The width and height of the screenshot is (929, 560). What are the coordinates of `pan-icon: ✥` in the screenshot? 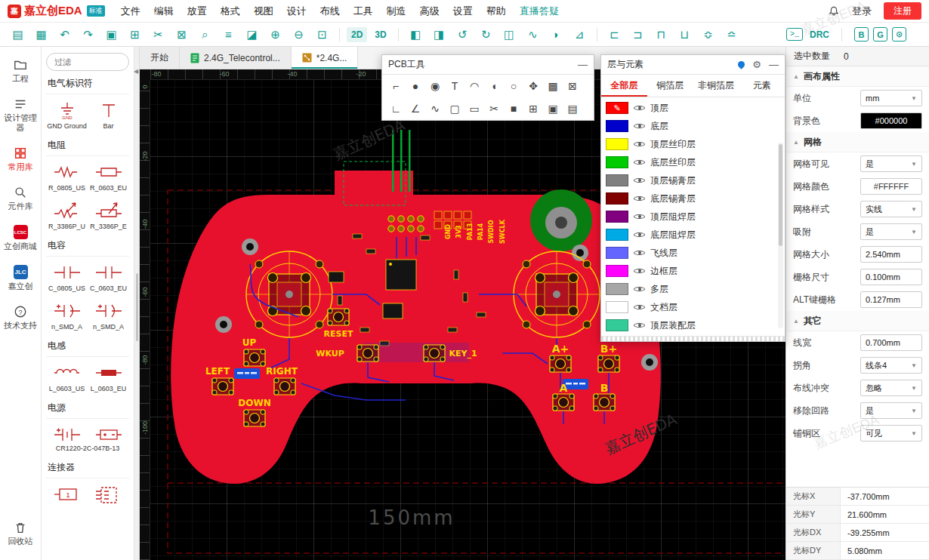 It's located at (533, 86).